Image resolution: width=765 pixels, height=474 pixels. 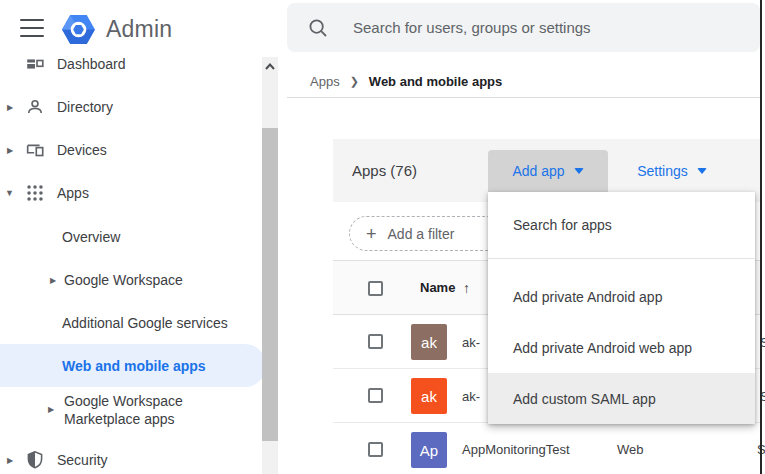 I want to click on admin-logo: Admin, so click(x=116, y=29).